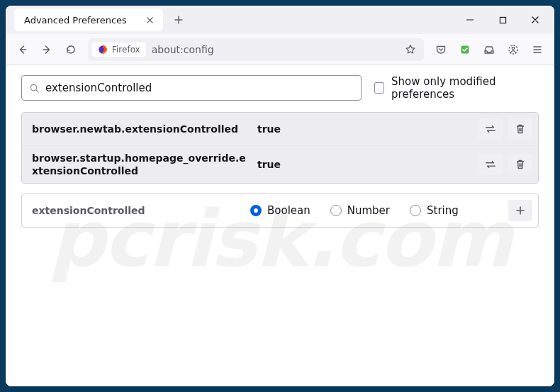 This screenshot has height=392, width=560. I want to click on type-label: String, so click(442, 211).